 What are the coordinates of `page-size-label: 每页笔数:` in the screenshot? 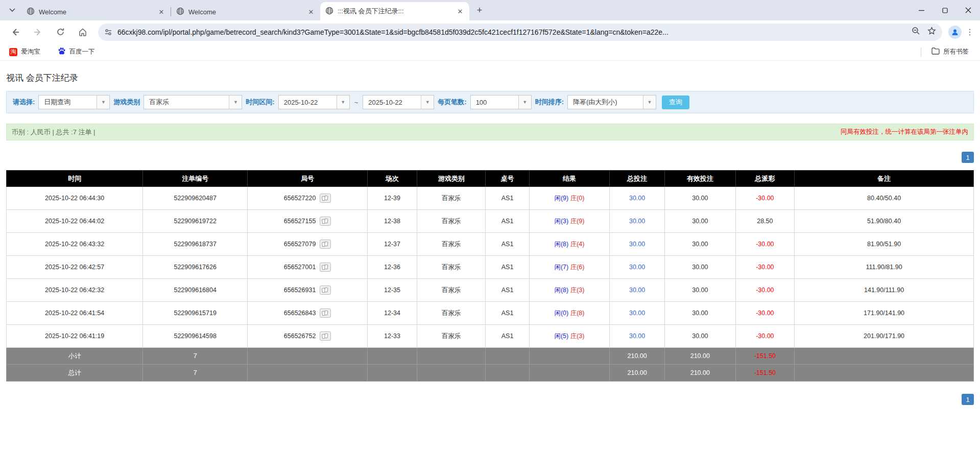 It's located at (452, 102).